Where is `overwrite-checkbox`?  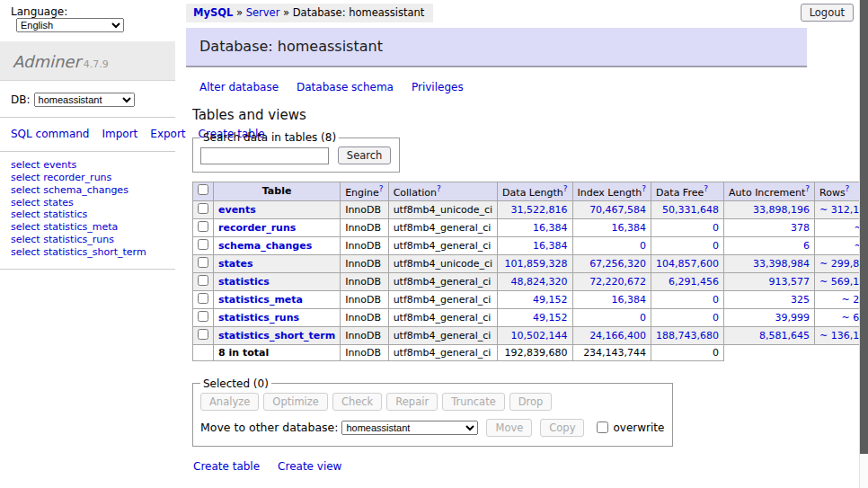 overwrite-checkbox is located at coordinates (602, 428).